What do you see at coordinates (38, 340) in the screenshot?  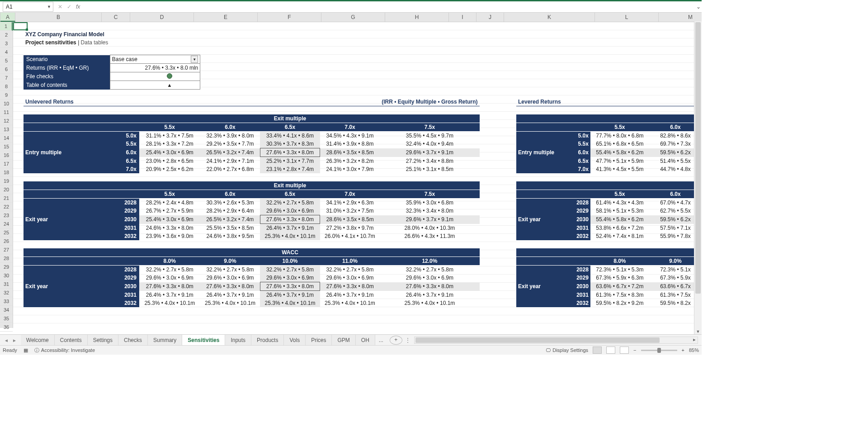 I see `sheet-tab: Welcome` at bounding box center [38, 340].